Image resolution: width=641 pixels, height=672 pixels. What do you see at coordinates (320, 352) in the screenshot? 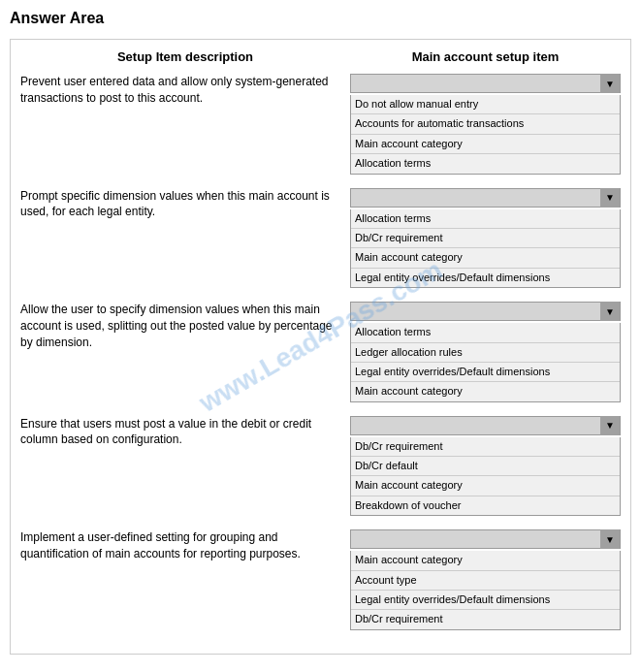
I see `table-row: Allow the user to specify dimension valu…` at bounding box center [320, 352].